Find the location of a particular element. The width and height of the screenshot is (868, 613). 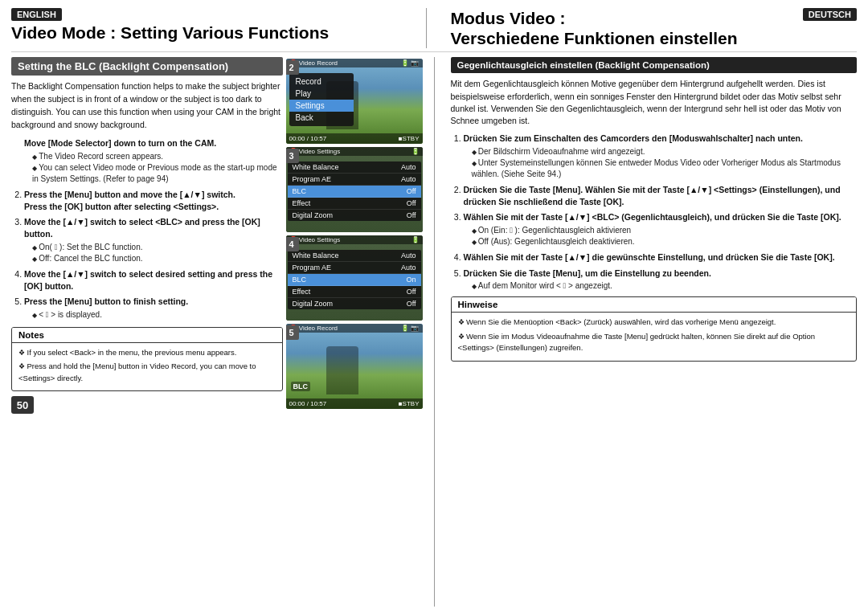

cam-bar-2: 🔴 Video Record 🔋 📷 is located at coordinates (354, 63).